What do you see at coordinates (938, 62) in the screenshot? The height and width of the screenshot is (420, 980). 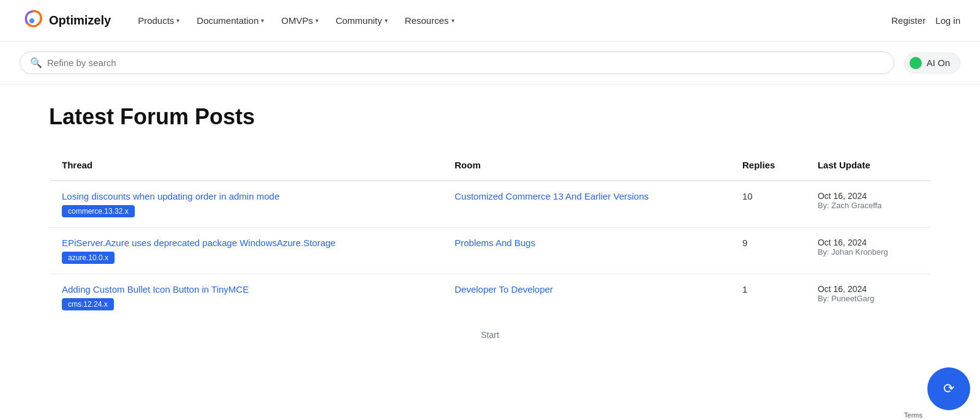 I see `ai-label: AI On` at bounding box center [938, 62].